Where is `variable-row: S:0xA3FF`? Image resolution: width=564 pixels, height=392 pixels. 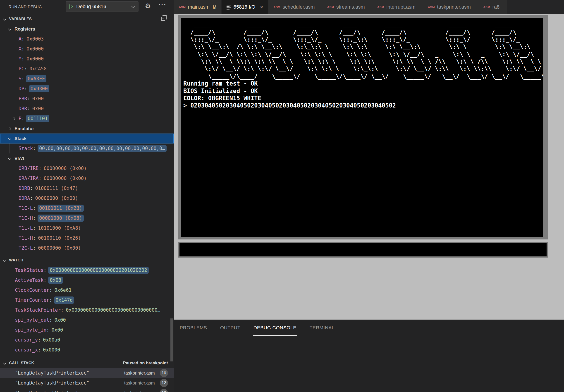
variable-row: S:0xA3FF is located at coordinates (87, 79).